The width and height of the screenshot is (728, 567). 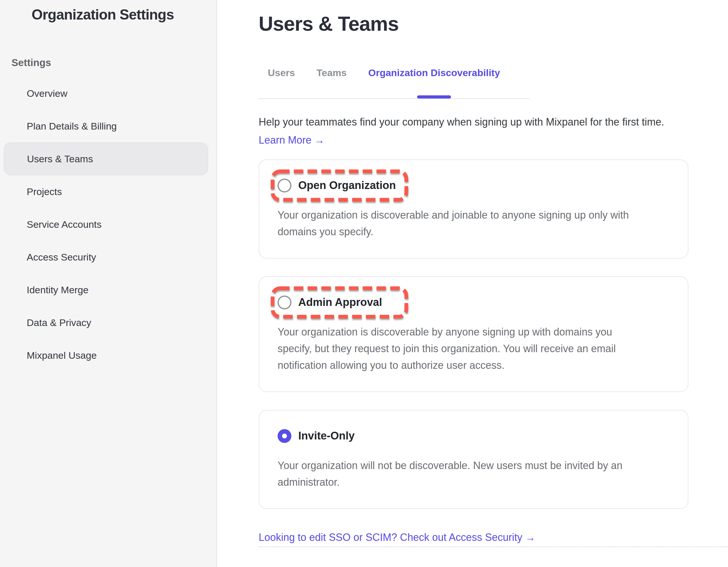 I want to click on option-open-organization: Open Organization, so click(x=471, y=185).